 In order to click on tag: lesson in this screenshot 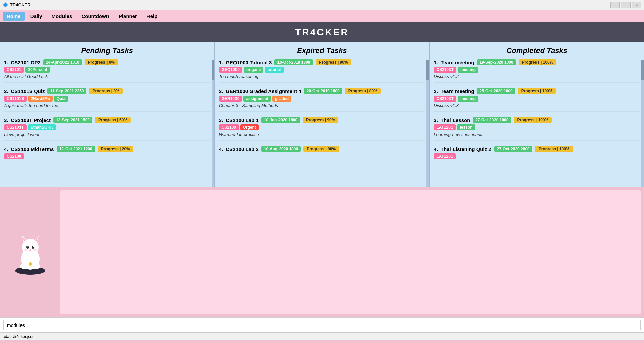, I will do `click(466, 127)`.